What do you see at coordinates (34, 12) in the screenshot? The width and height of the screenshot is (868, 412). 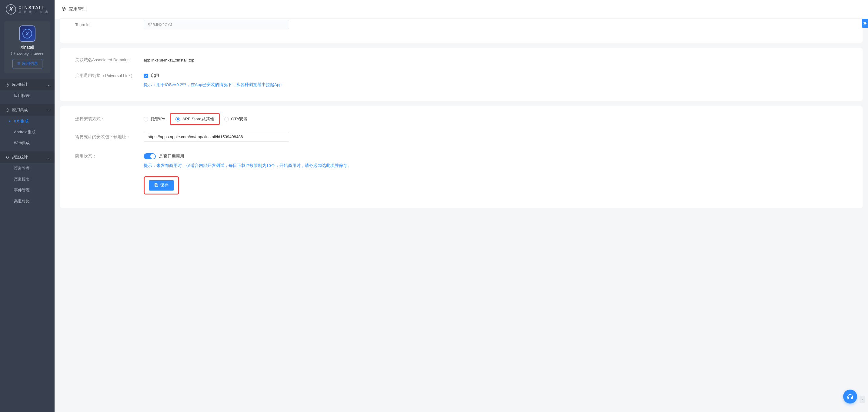 I see `brand-subtitle: 应 用 推 广 专 家` at bounding box center [34, 12].